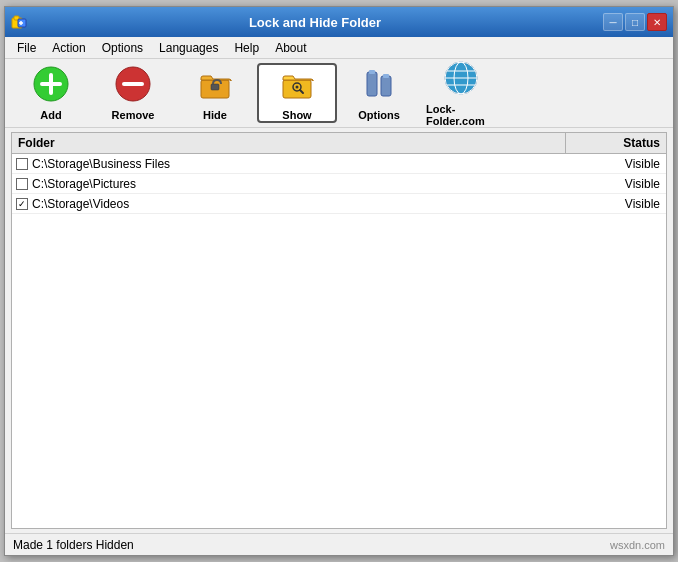  Describe the element at coordinates (616, 204) in the screenshot. I see `row-status-3: Visible` at that location.